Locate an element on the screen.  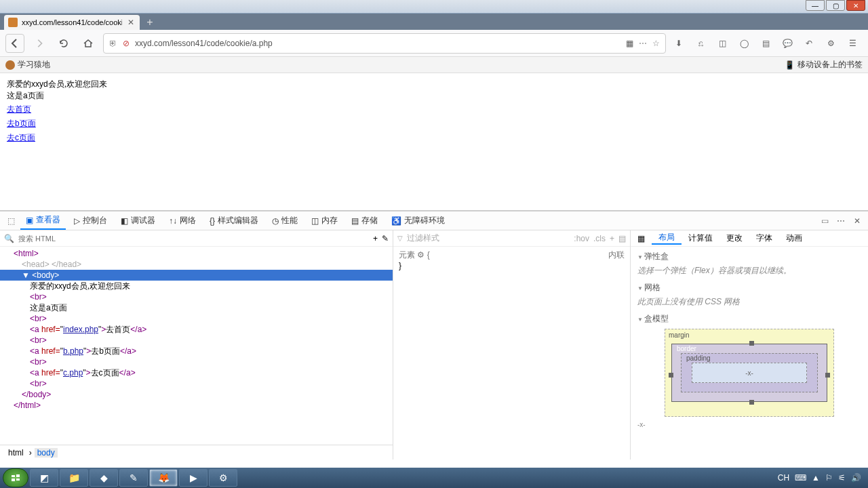
taskbar-firefox: 🦊 is located at coordinates (163, 478).